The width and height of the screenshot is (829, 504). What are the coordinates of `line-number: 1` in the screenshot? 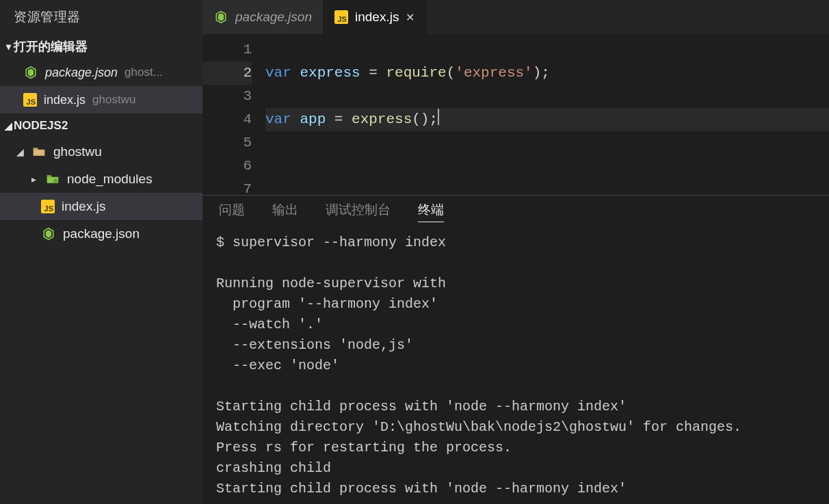 It's located at (227, 50).